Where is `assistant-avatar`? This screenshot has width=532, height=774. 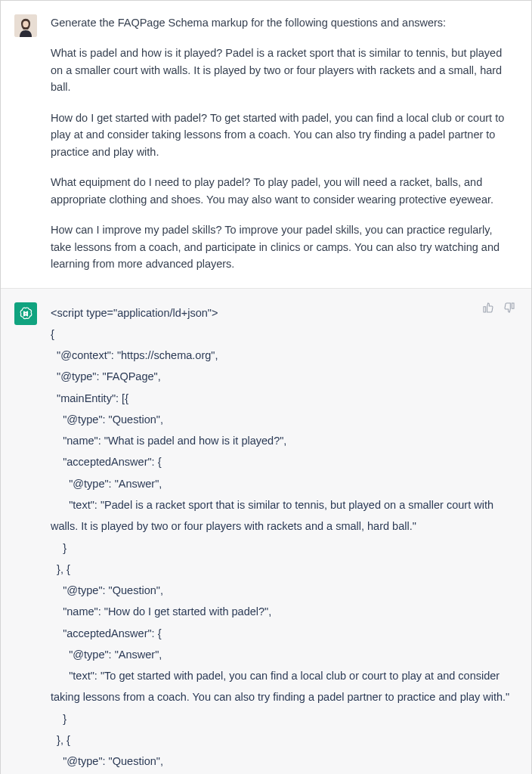
assistant-avatar is located at coordinates (26, 314).